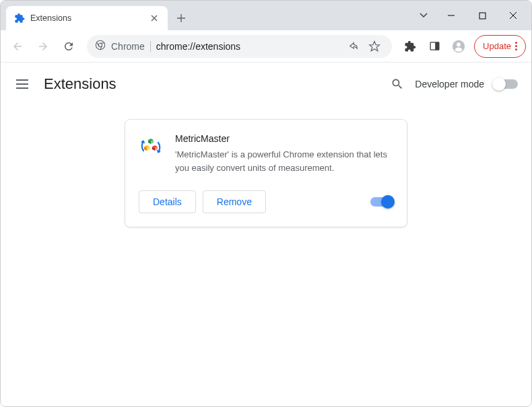 The height and width of the screenshot is (407, 532). I want to click on extension-icon, so click(151, 147).